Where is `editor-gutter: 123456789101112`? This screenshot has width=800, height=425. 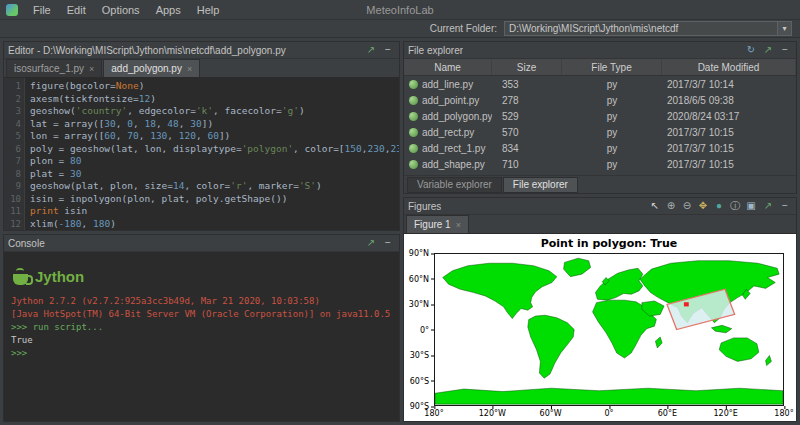 editor-gutter: 123456789101112 is located at coordinates (14, 154).